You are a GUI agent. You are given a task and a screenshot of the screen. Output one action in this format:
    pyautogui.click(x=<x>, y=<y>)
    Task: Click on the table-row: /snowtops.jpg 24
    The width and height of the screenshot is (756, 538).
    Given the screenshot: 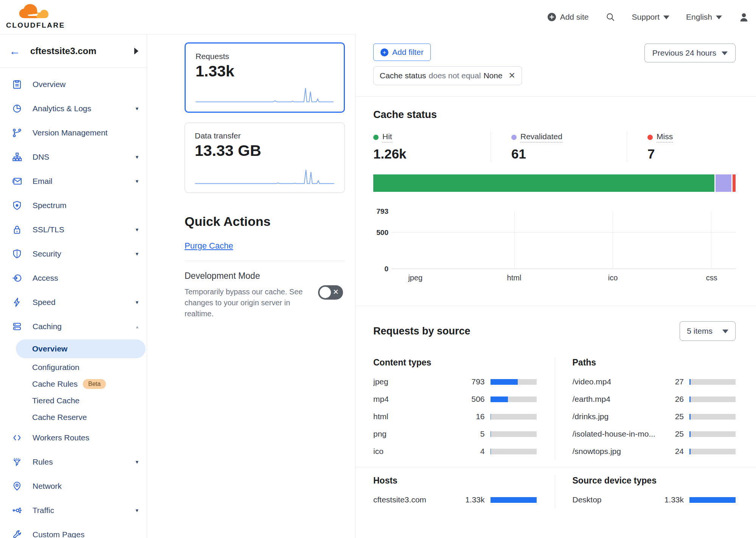 What is the action you would take?
    pyautogui.click(x=654, y=451)
    